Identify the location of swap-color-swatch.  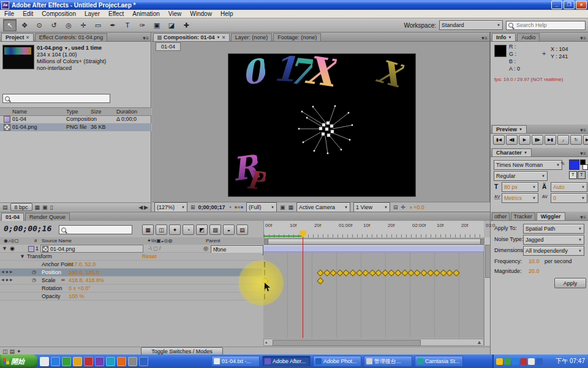
(586, 167).